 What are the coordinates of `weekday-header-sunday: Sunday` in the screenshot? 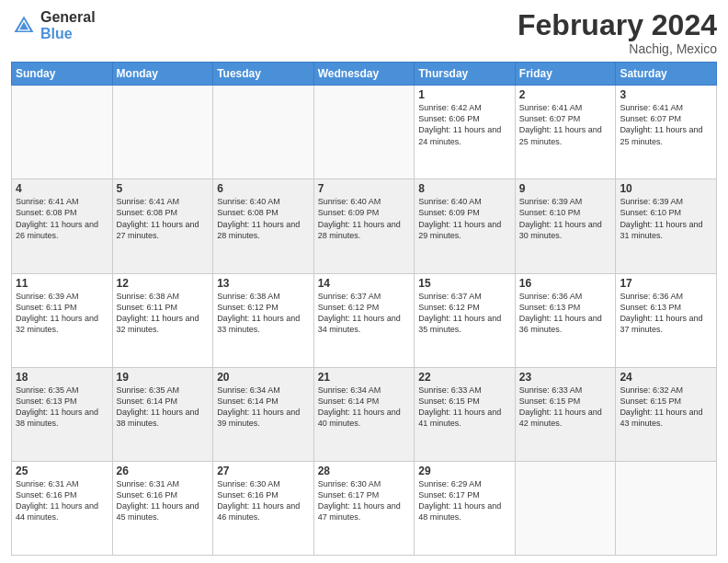 It's located at (63, 74).